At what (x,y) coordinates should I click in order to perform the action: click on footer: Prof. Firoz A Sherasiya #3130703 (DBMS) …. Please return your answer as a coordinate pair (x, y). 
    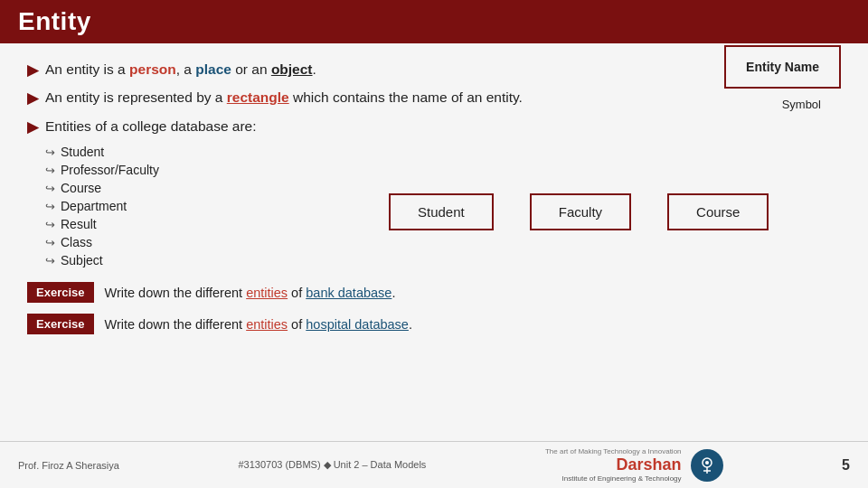
    Looking at the image, I should click on (434, 465).